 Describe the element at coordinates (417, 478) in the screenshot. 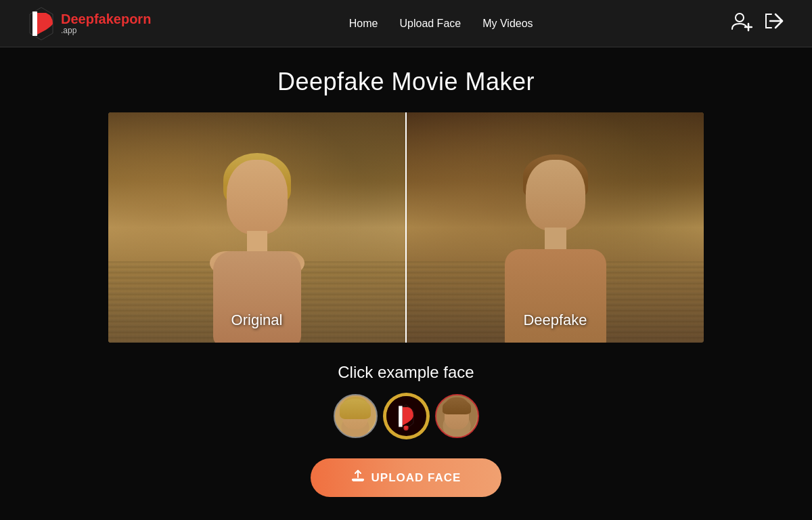

I see `upload-face-label: UPLOAD FACE` at that location.